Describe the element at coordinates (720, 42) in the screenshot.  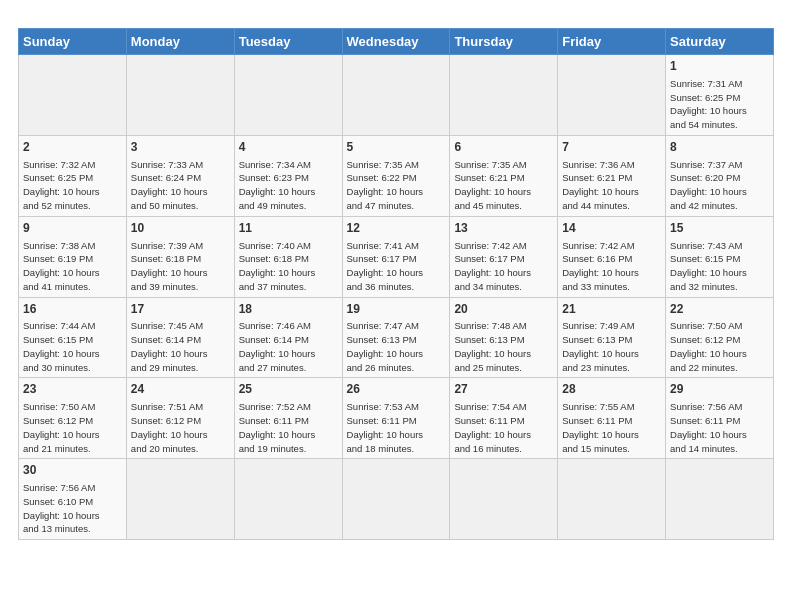
I see `calendar-weekday-saturday: Saturday` at that location.